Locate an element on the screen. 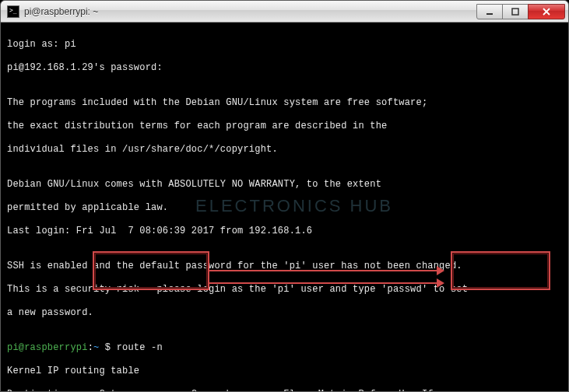 The image size is (569, 392). close-icon is located at coordinates (546, 12).